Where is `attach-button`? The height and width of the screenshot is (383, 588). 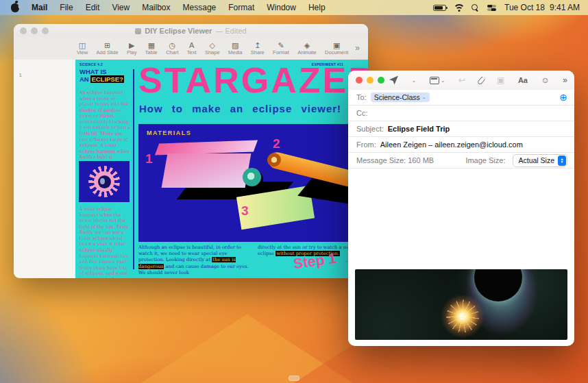
attach-button is located at coordinates (481, 81).